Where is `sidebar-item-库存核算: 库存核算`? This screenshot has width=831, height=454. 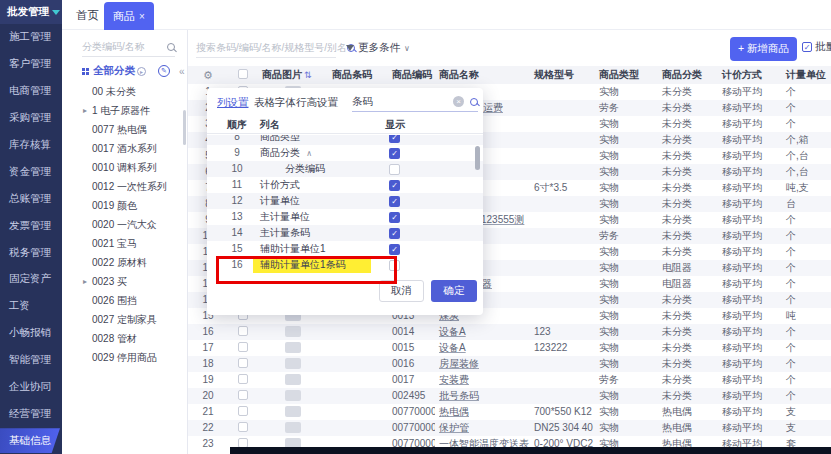 sidebar-item-库存核算: 库存核算 is located at coordinates (31, 146).